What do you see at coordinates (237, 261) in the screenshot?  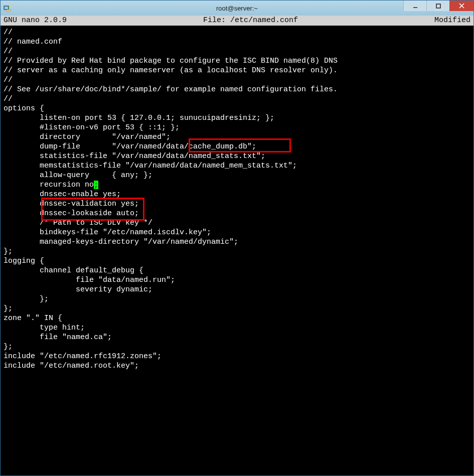 I see `file-line: logging {` at bounding box center [237, 261].